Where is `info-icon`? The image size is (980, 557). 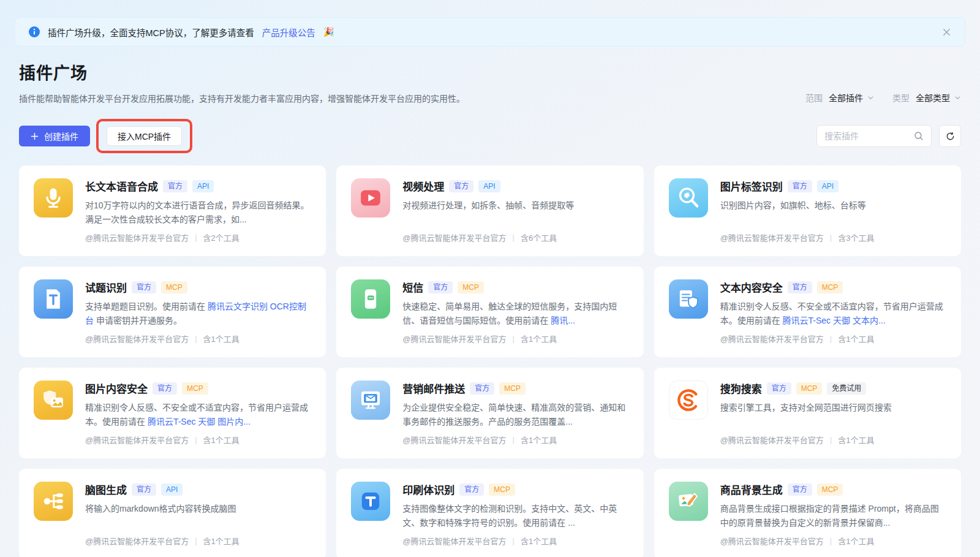 info-icon is located at coordinates (34, 32).